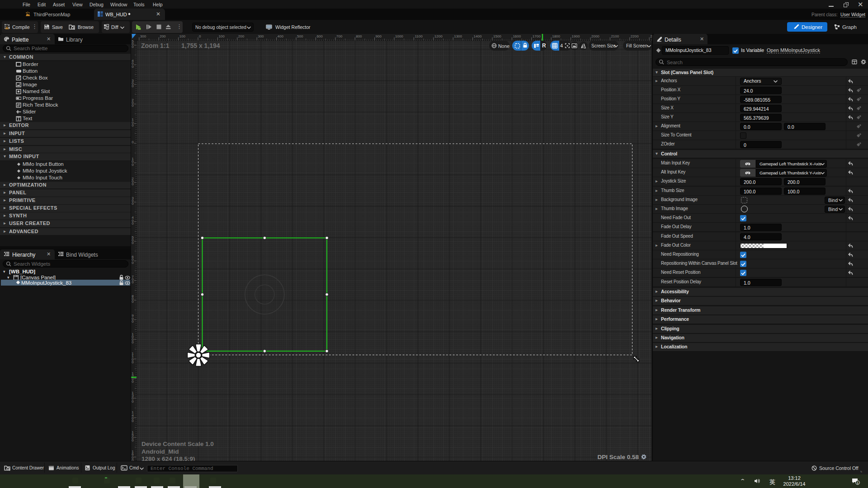 The width and height of the screenshot is (868, 488). Describe the element at coordinates (595, 36) in the screenshot. I see `svg-text: 2000` at that location.